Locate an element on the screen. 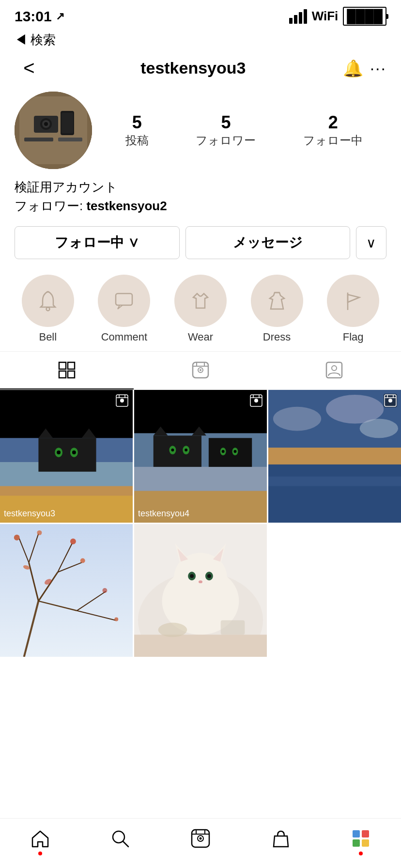 The image size is (401, 868). highlight-bell-circle is located at coordinates (48, 301).